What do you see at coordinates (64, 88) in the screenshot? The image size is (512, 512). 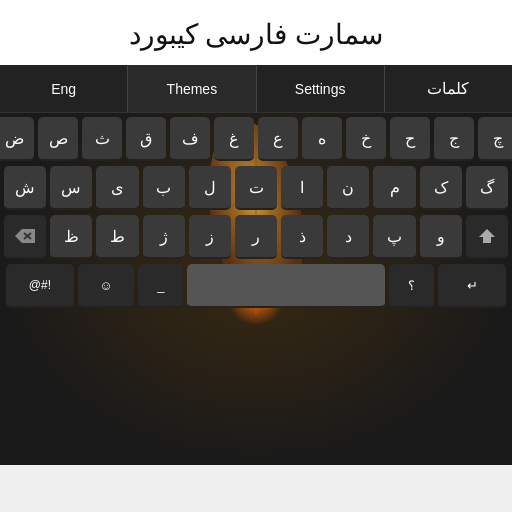 I see `eng-tab: Eng` at bounding box center [64, 88].